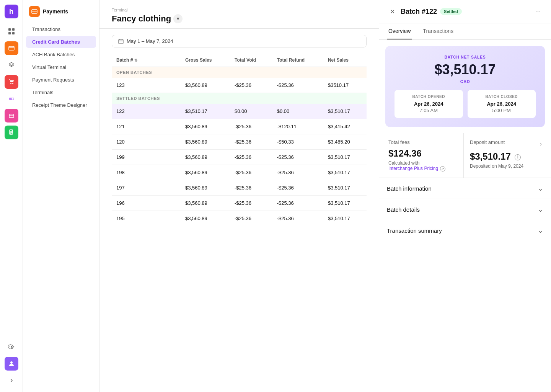 This screenshot has width=551, height=392. What do you see at coordinates (146, 173) in the screenshot?
I see `batch-number-cell: 198` at bounding box center [146, 173].